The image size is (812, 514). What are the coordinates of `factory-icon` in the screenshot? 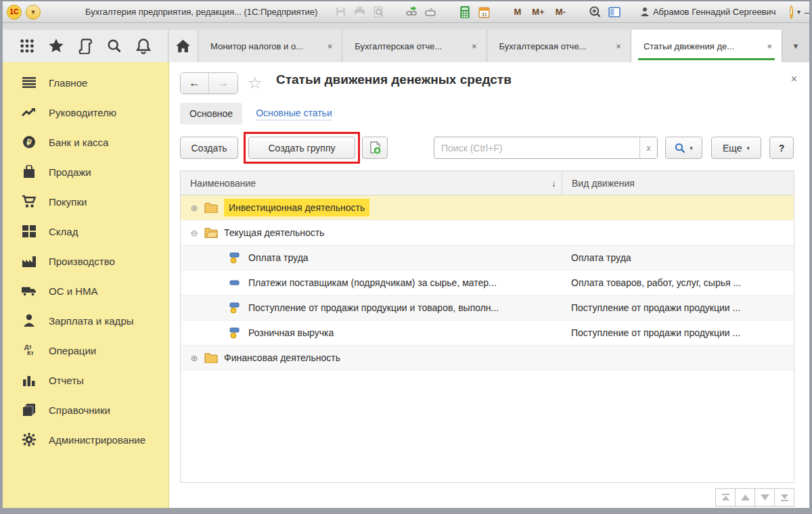 It's located at (29, 261).